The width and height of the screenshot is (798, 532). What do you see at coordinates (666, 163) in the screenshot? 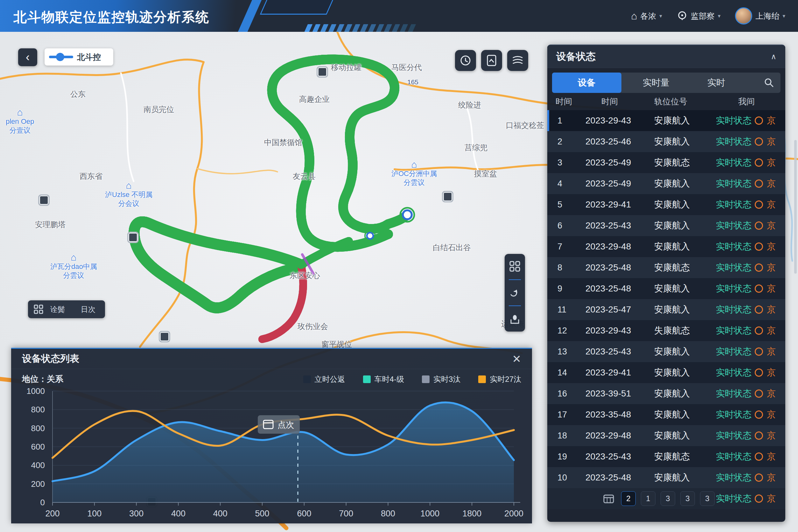
I see `table-row: 32023-25-49安康航态实时状态京` at bounding box center [666, 163].